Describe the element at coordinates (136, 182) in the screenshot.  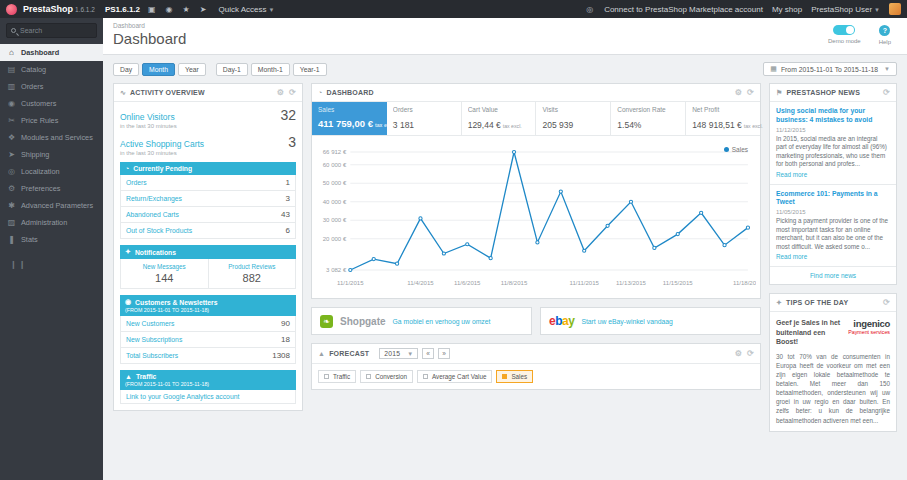
I see `orders-link: Orders` at that location.